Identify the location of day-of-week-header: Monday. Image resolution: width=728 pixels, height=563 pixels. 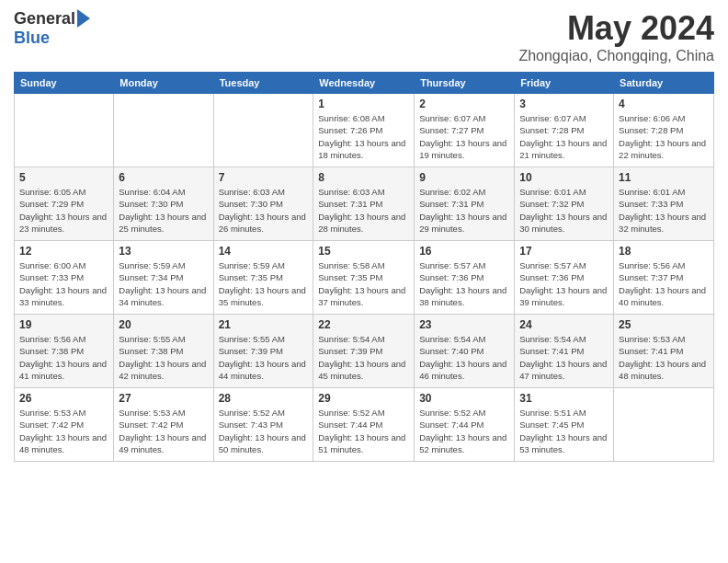
(164, 83).